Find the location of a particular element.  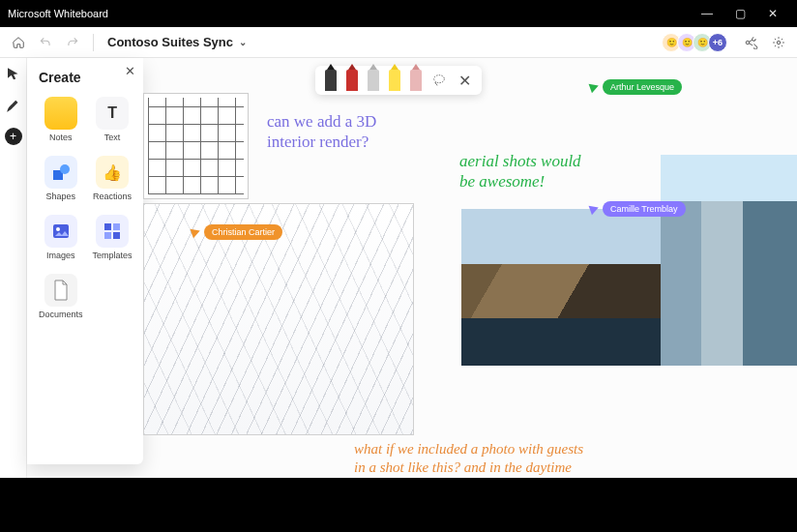

lasso-tool-button is located at coordinates (439, 80).